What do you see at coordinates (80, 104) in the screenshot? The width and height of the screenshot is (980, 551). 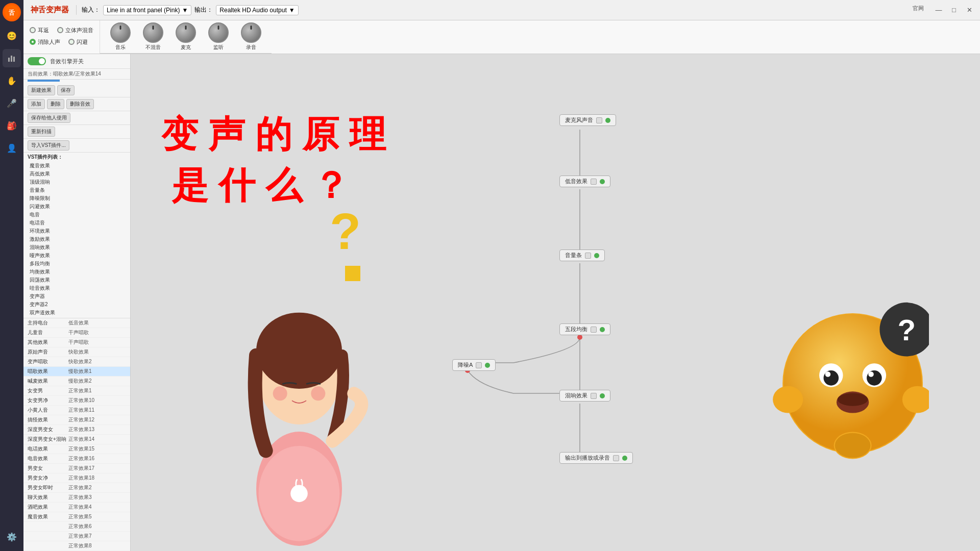 I see `remove-effect-button: 删除音效` at bounding box center [80, 104].